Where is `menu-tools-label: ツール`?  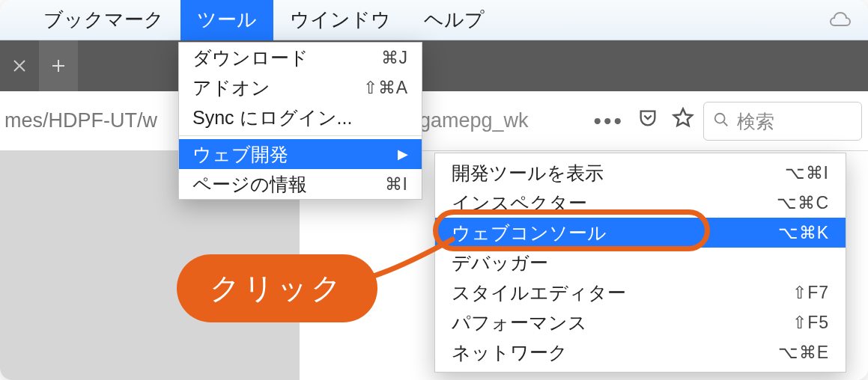
menu-tools-label: ツール is located at coordinates (227, 19).